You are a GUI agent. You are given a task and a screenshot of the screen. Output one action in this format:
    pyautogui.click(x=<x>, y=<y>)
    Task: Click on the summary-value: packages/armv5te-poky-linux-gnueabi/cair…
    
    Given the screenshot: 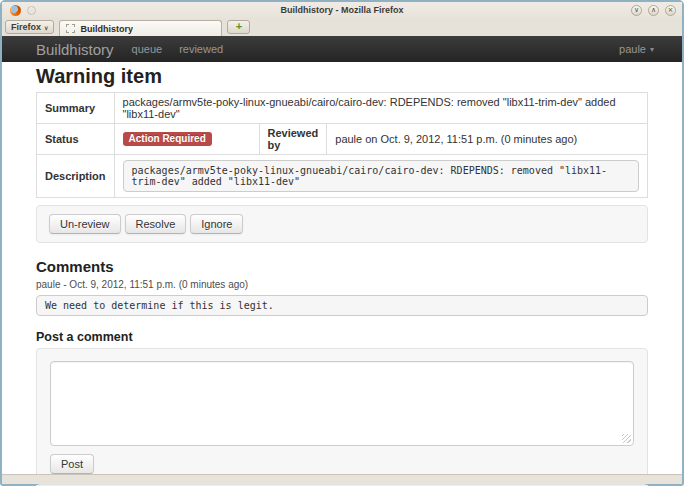 What is the action you would take?
    pyautogui.click(x=380, y=108)
    